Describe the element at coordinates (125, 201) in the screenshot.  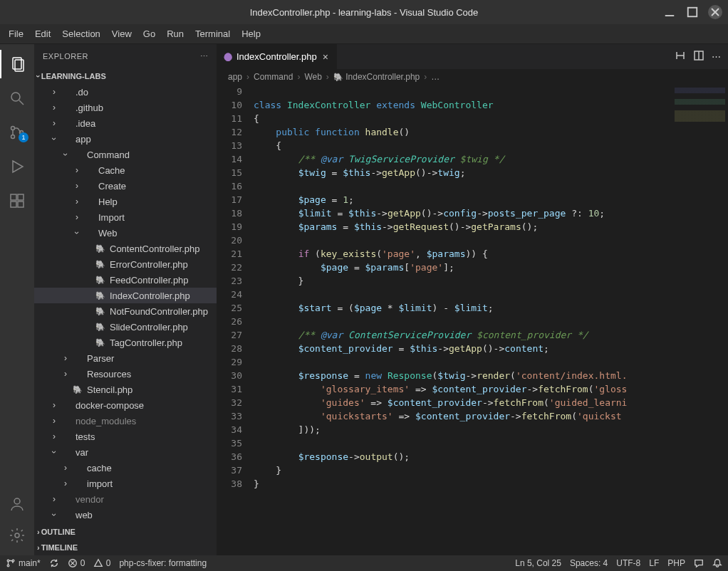
I see `folder-help: Help` at that location.